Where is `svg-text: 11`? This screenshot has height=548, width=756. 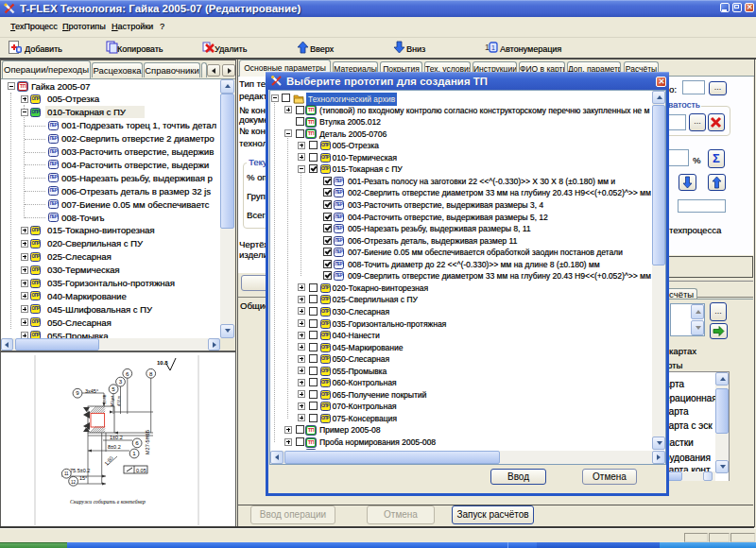 svg-text: 11 is located at coordinates (66, 474).